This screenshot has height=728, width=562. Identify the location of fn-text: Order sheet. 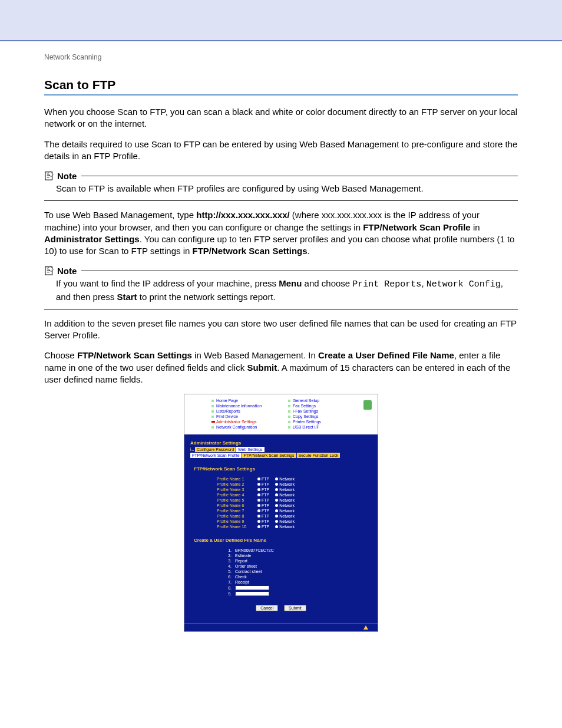
(246, 566).